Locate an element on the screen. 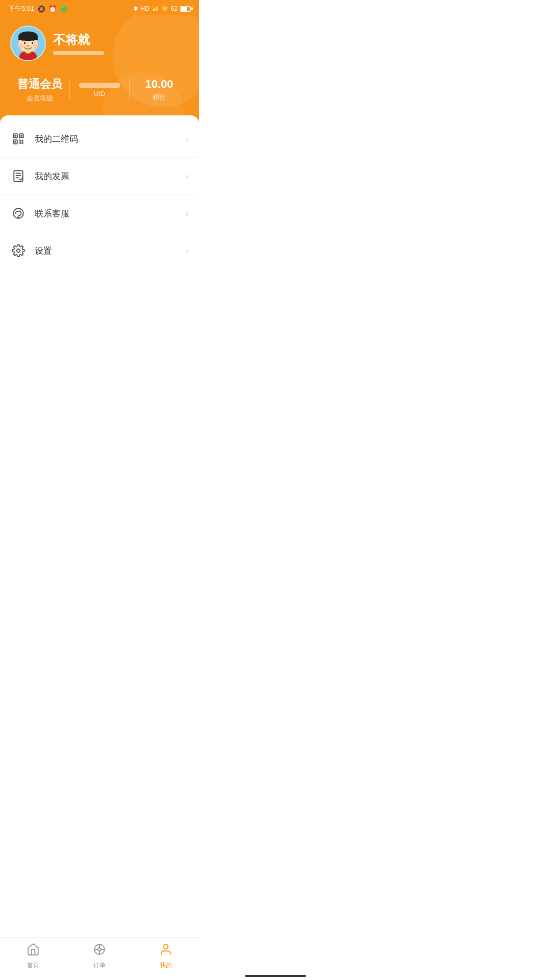  stats-row: 普通会员 会员等级 UID 10.00 积分 is located at coordinates (99, 90).